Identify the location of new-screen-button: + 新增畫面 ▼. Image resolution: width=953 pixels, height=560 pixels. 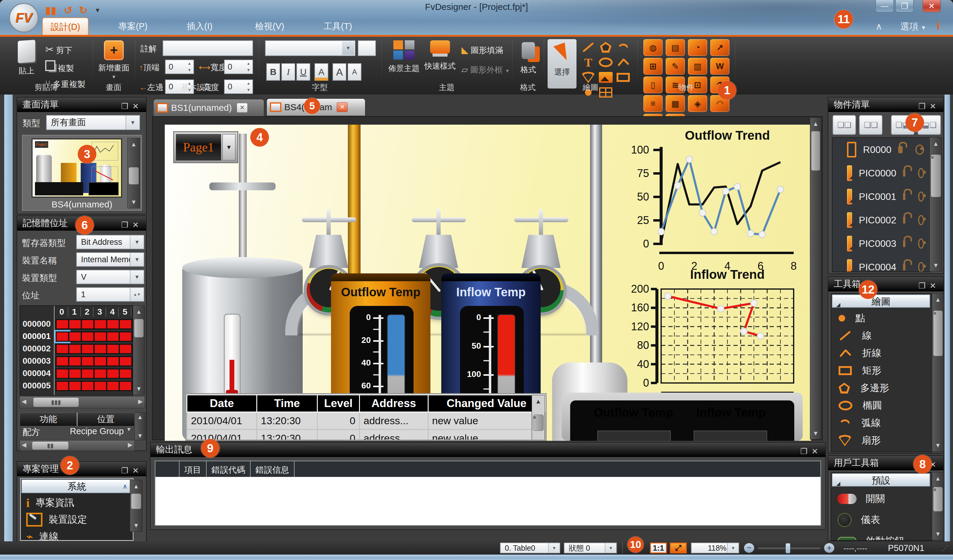
(114, 60).